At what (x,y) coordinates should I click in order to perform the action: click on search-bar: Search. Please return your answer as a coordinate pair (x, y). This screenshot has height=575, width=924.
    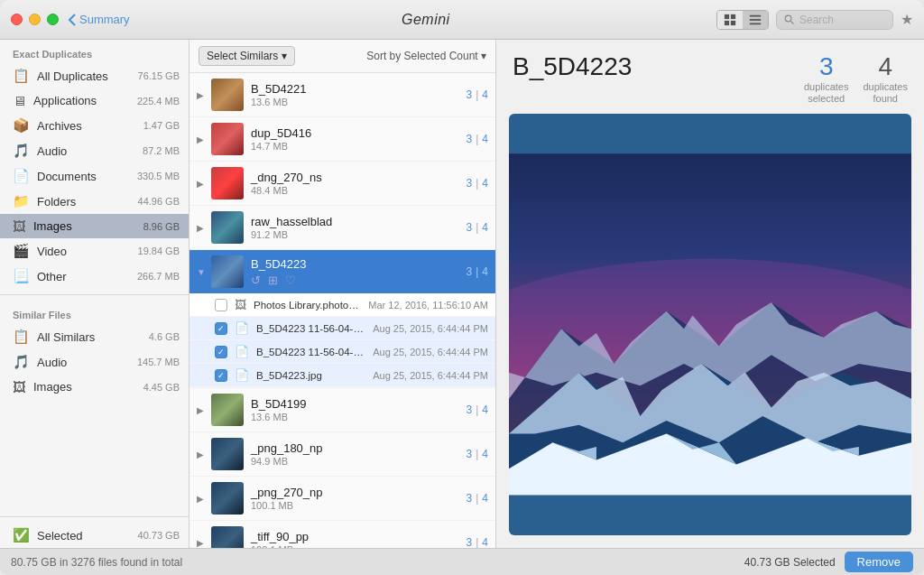
    Looking at the image, I should click on (835, 20).